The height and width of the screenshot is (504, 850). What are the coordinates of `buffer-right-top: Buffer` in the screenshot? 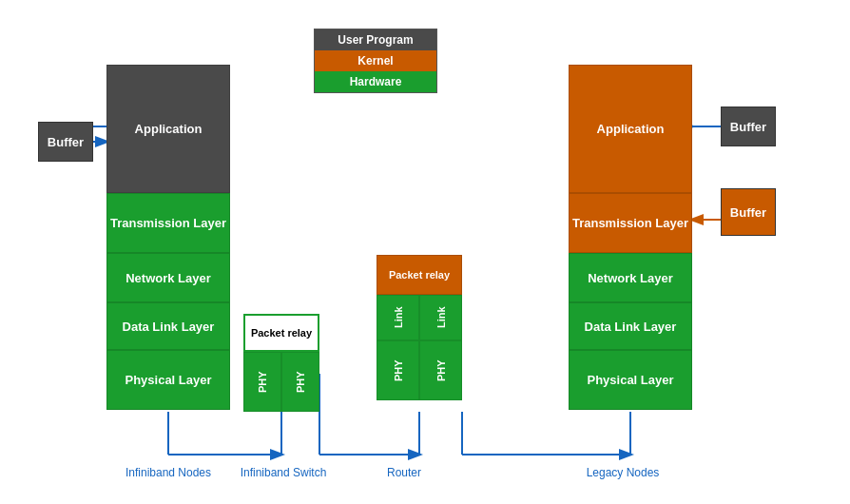 It's located at (748, 126).